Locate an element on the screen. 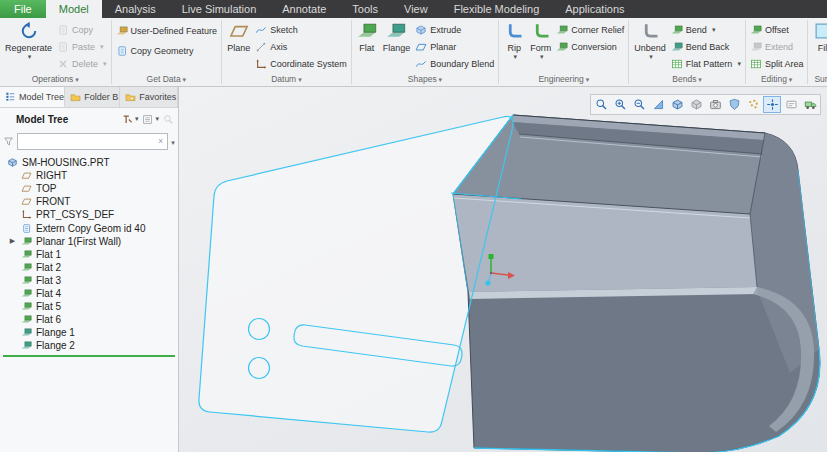 This screenshot has width=827, height=452. tab-tools: Tools is located at coordinates (365, 9).